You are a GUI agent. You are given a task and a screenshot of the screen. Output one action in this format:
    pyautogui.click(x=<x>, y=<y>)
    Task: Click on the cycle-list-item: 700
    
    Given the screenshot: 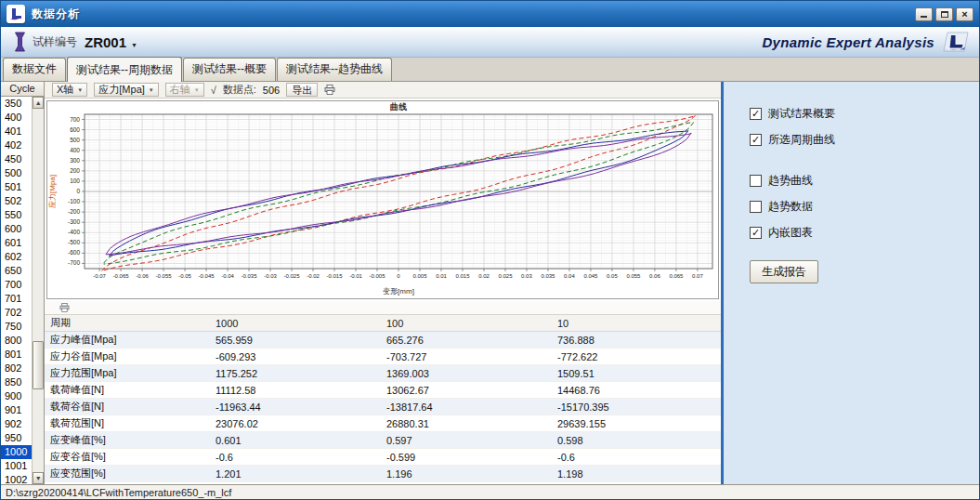 What is the action you would take?
    pyautogui.click(x=17, y=284)
    